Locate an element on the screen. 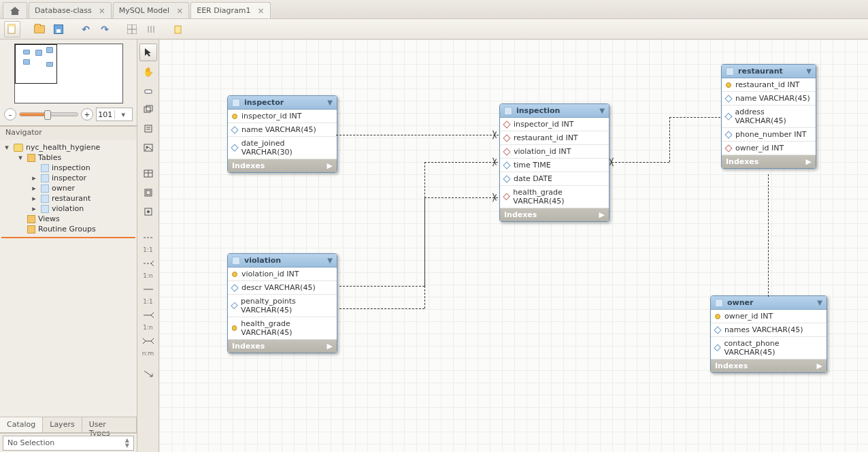 The width and height of the screenshot is (868, 452). rel-1-1-nonid-tool is located at coordinates (148, 238).